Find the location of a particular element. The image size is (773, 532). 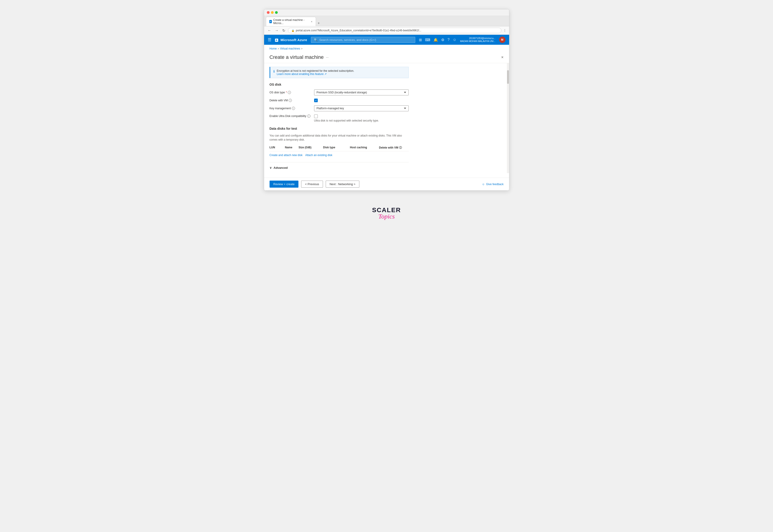

ultra-disk-row: Enable Ultra Disk compatibility i Ultra … is located at coordinates (339, 118).